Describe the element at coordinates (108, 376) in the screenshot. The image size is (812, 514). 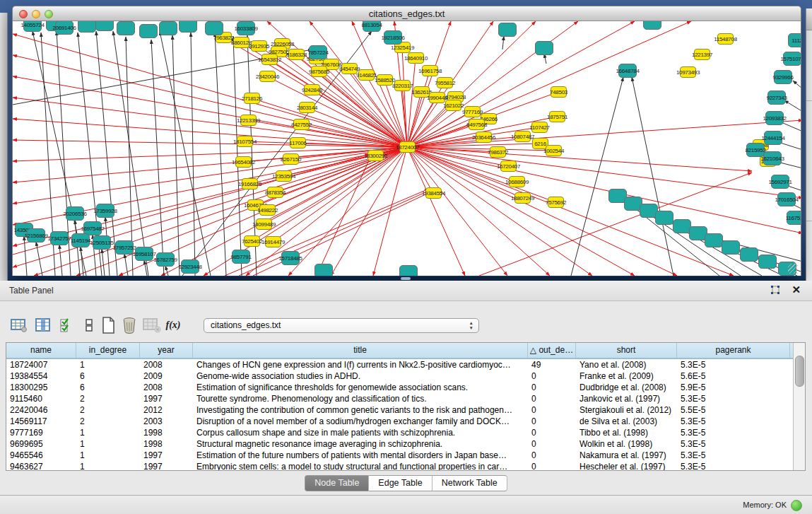
I see `table-cell: 6` at that location.